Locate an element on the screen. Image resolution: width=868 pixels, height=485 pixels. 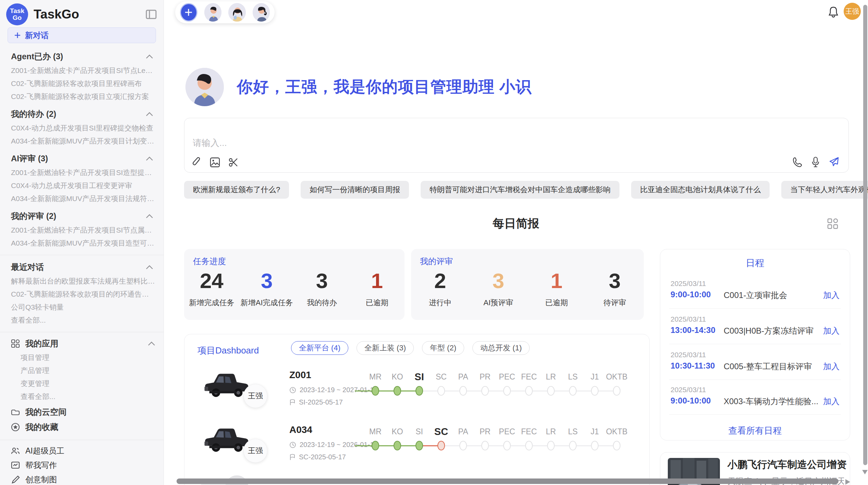
suggestion-chips: 欧洲新规最近颁布了什么? 如何写一份清晰的项目周报 特朗普可能对进口汽车增税会对… is located at coordinates (516, 190).